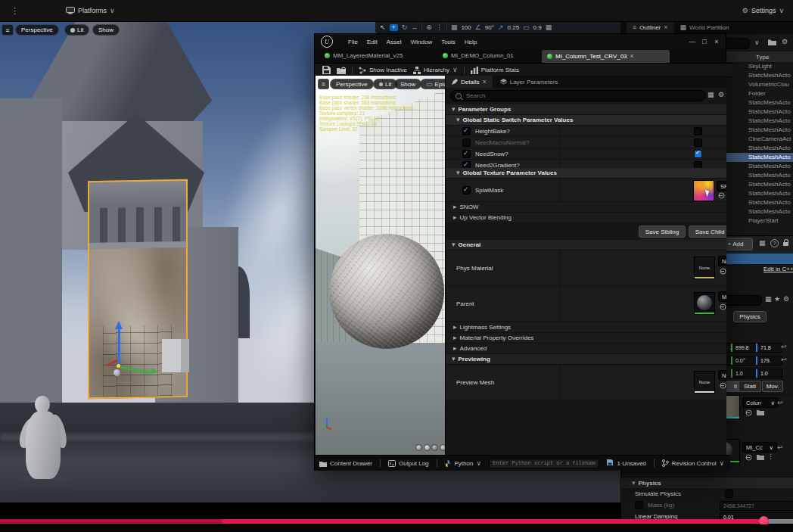 Image resolution: width=793 pixels, height=532 pixels. I want to click on reset-location-icon: ↩, so click(784, 347).